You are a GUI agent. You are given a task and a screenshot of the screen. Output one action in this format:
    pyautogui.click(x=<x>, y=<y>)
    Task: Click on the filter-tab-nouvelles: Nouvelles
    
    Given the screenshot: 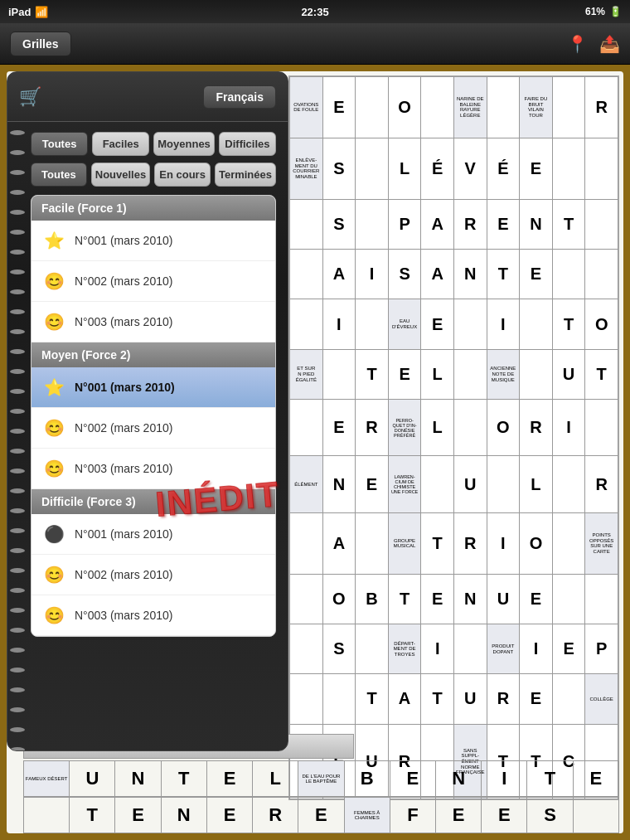 What is the action you would take?
    pyautogui.click(x=121, y=174)
    